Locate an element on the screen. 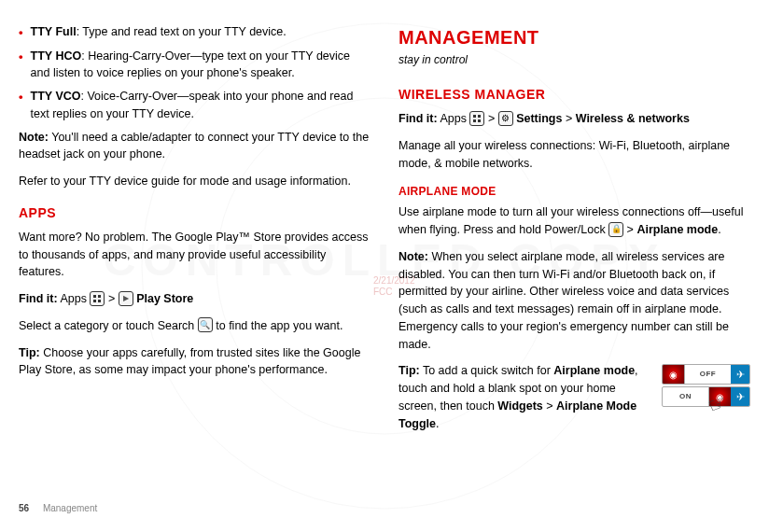  tty-full-term: TTY Full is located at coordinates (54, 32).